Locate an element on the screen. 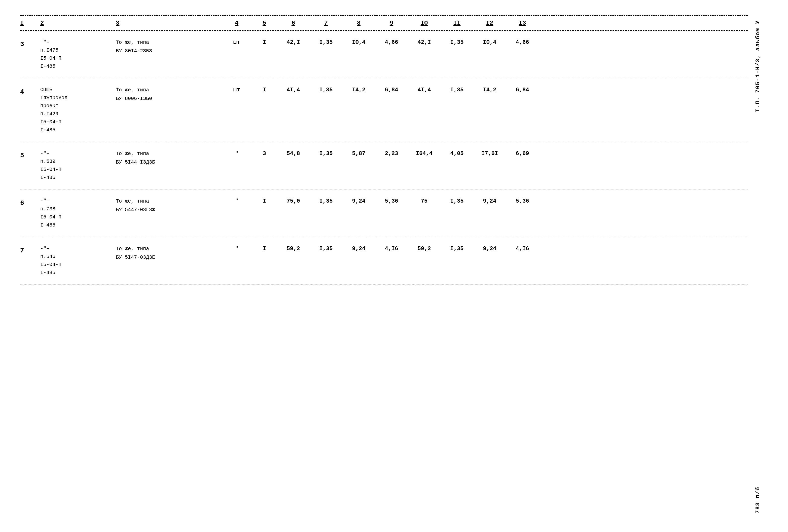  row-description: То же, типаБУ 8006-IЗБ0 is located at coordinates (169, 94).